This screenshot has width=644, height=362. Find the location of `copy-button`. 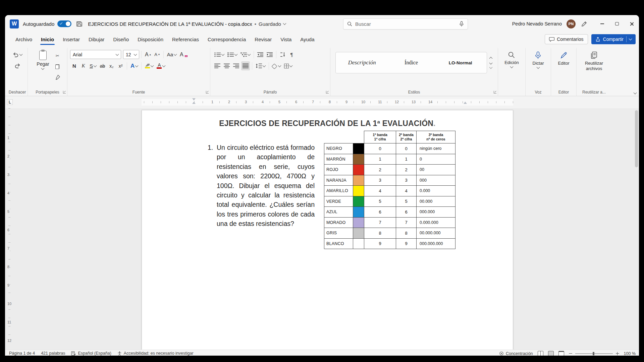

copy-button is located at coordinates (58, 66).